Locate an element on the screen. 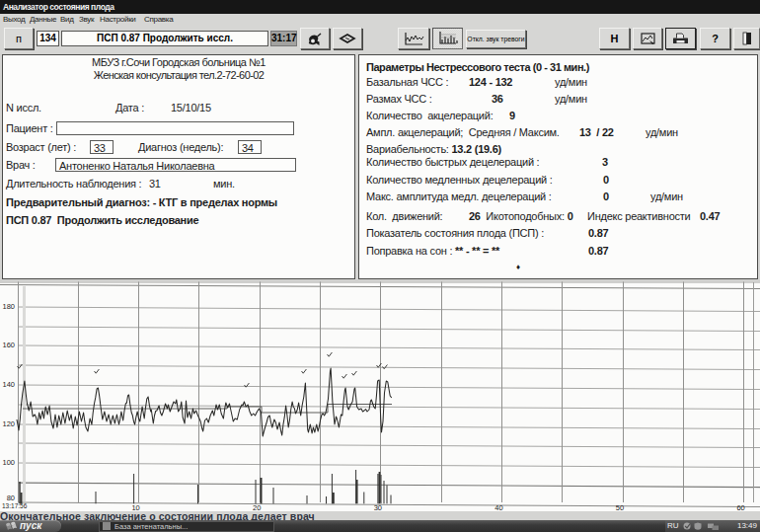 The width and height of the screenshot is (760, 532). svg-text: 120 is located at coordinates (8, 424).